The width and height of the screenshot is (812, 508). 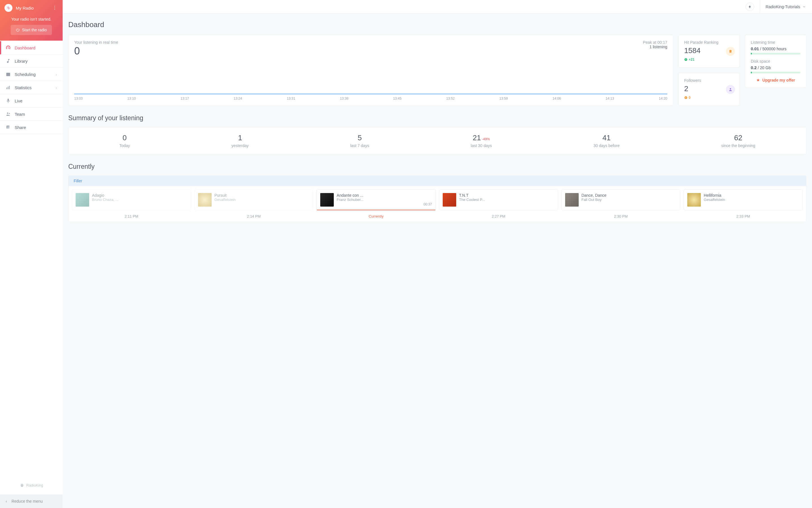 What do you see at coordinates (689, 59) in the screenshot?
I see `hitparade-delta: +21` at bounding box center [689, 59].